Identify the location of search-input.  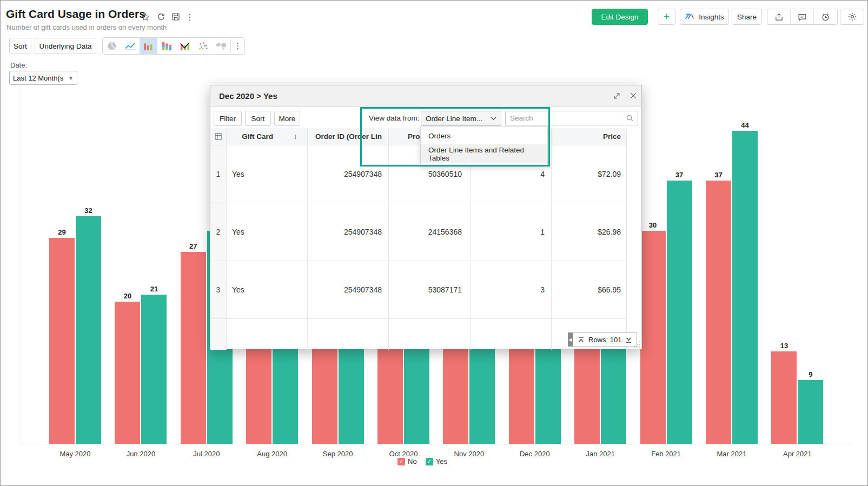
(566, 118).